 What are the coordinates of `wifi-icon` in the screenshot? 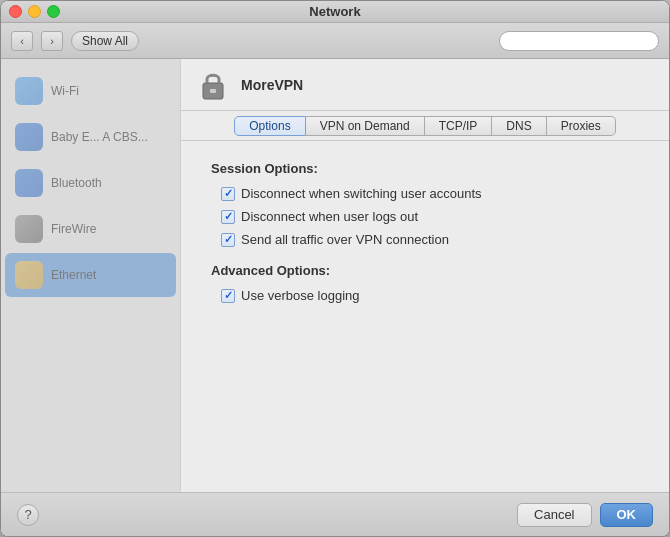 It's located at (29, 91).